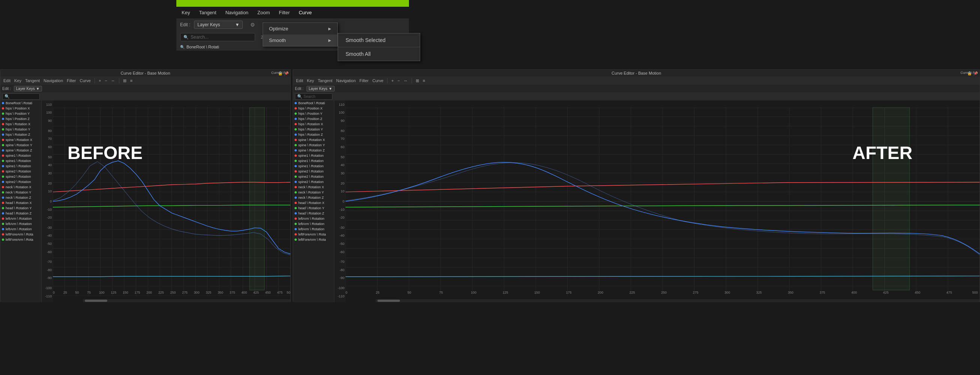  I want to click on r-channel-spine2-r3: spine2 \ Rotation, so click(313, 182).